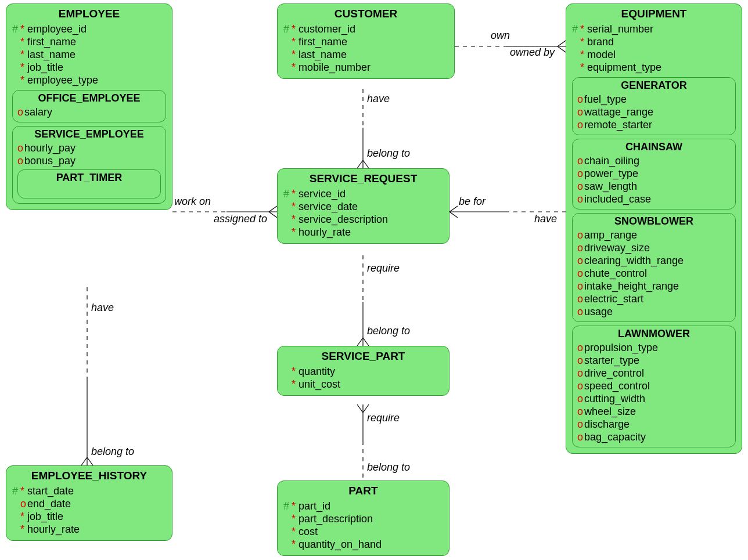 The image size is (748, 560). I want to click on entity-title: EQUIPMENT, so click(654, 14).